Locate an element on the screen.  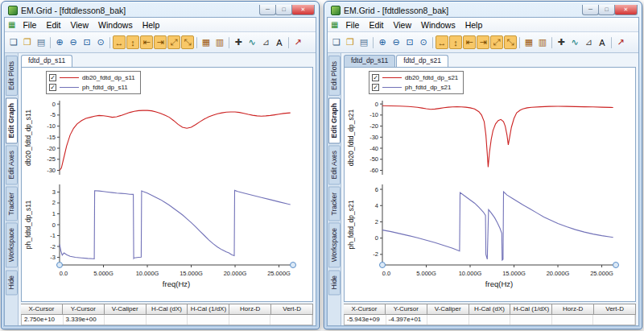
new-file-icon: ❏ is located at coordinates (336, 42).